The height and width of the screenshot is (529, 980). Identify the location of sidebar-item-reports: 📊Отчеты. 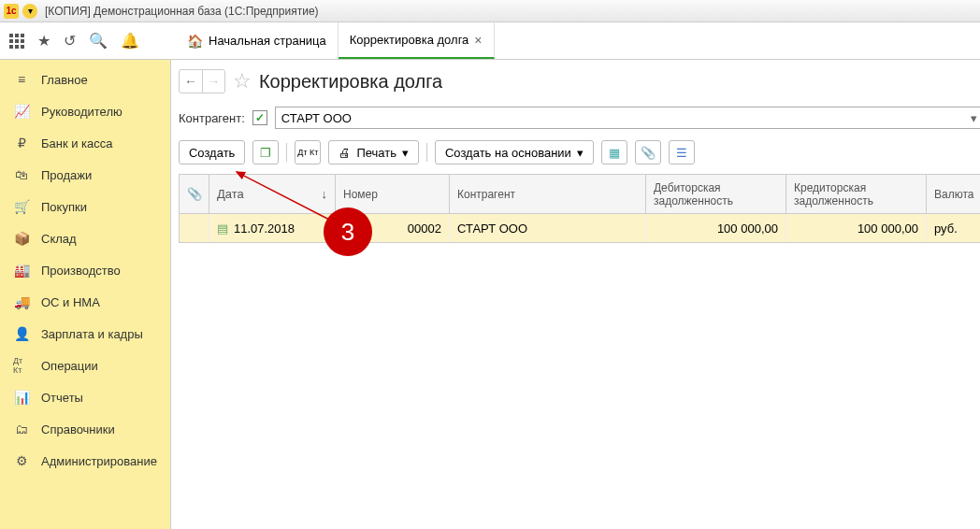
(85, 397).